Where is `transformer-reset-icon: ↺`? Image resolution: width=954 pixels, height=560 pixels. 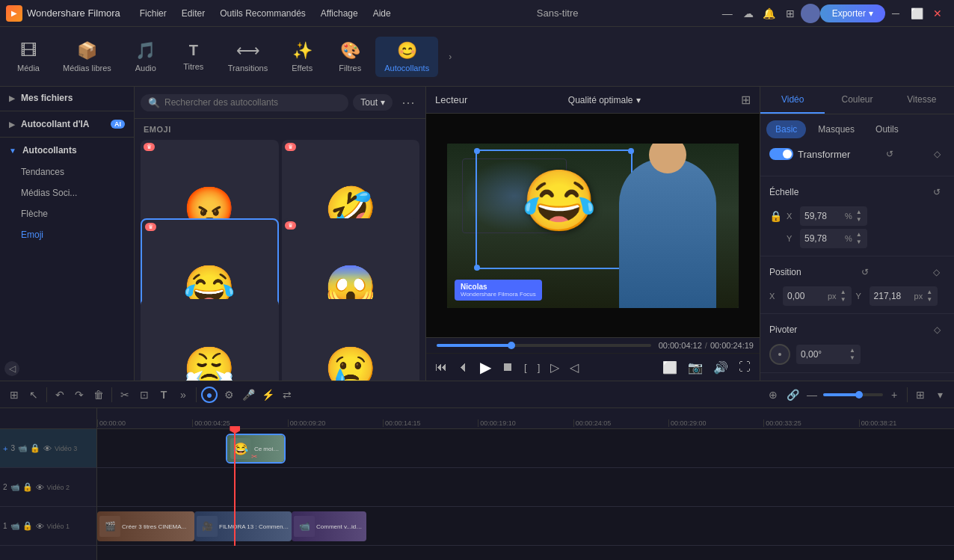 transformer-reset-icon: ↺ is located at coordinates (890, 154).